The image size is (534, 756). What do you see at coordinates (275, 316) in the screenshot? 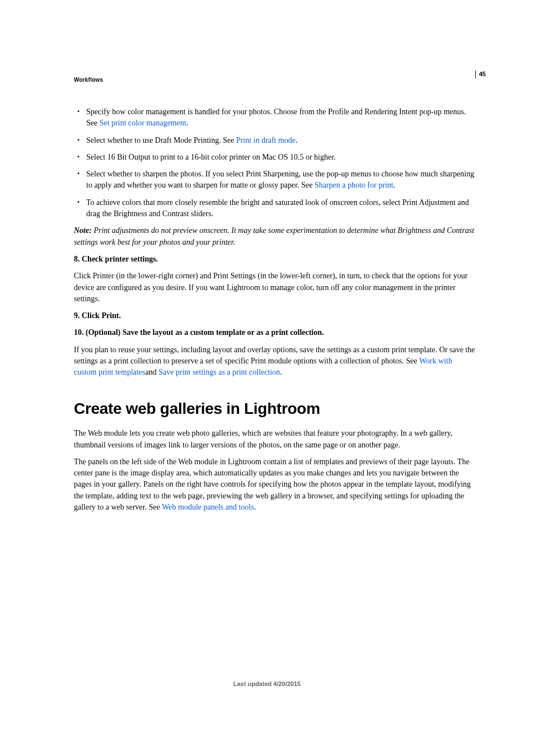
I see `step-9-heading: 9. Click Print.` at bounding box center [275, 316].